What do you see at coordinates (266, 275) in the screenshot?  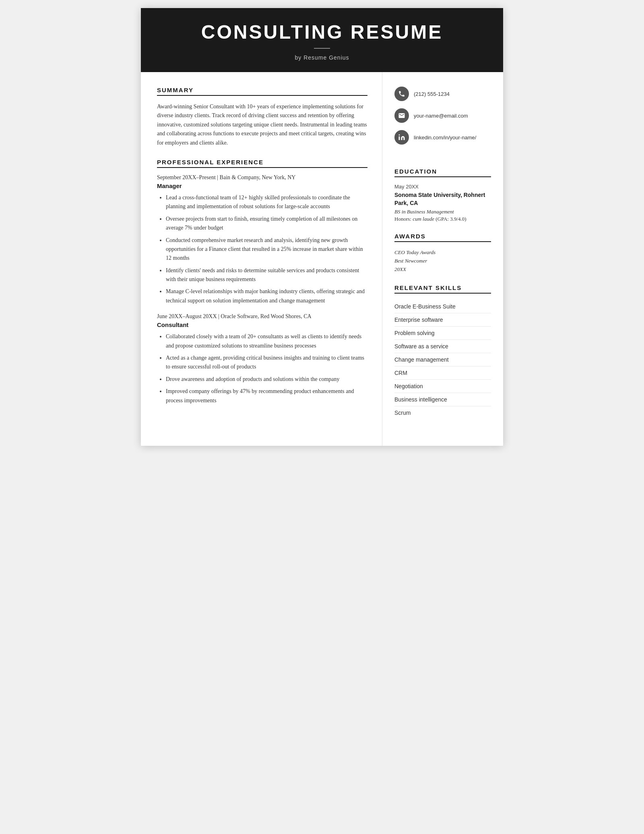 I see `bullet-1-4: Identify clients' needs and risks to det…` at bounding box center [266, 275].